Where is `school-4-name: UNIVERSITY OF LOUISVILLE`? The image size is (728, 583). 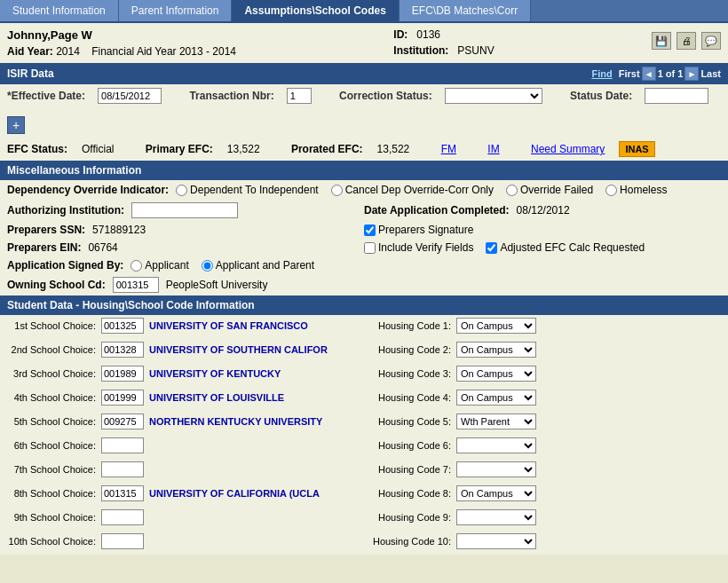 school-4-name: UNIVERSITY OF LOUISVILLE is located at coordinates (238, 398).